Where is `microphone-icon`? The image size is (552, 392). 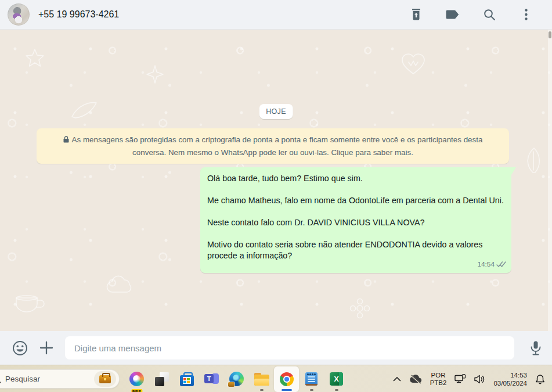
microphone-icon is located at coordinates (536, 348).